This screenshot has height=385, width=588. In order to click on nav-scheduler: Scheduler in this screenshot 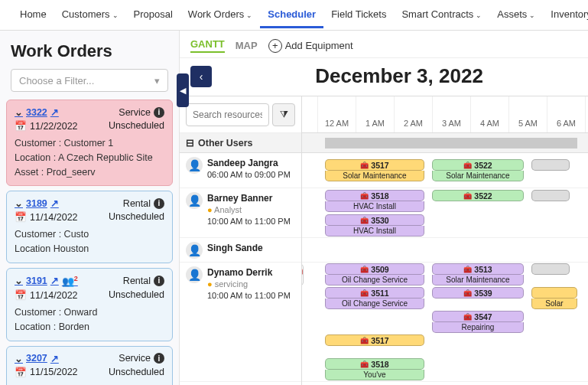, I will do `click(292, 15)`.